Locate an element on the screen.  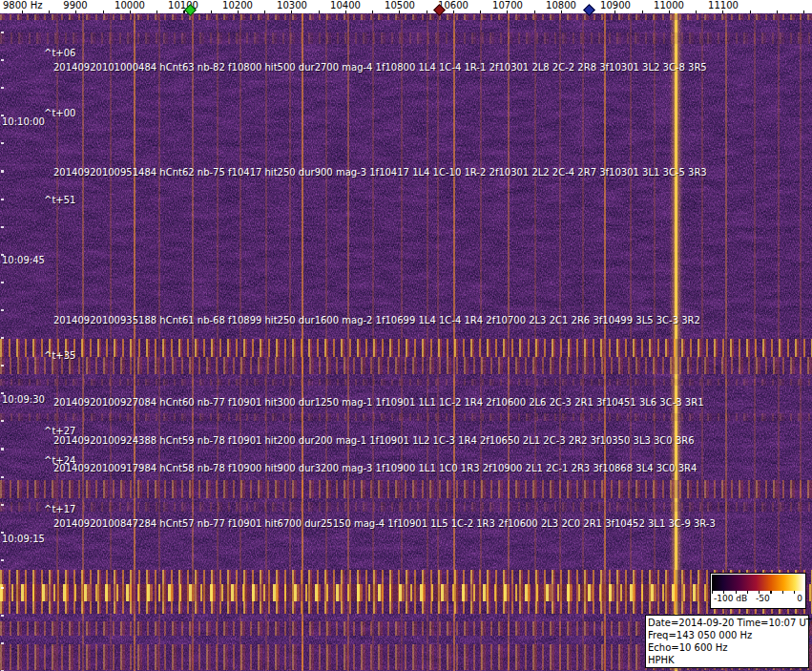
freq-label: 10700 is located at coordinates (508, 6).